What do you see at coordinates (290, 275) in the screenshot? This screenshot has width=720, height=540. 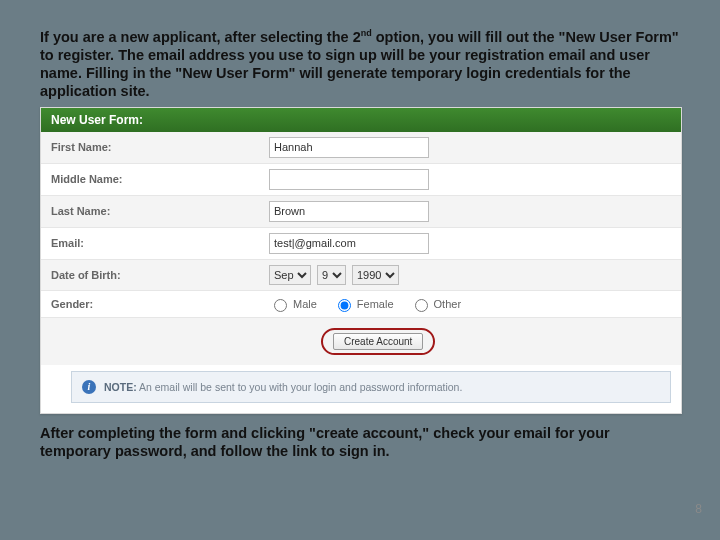 I see `dob-month-select: Sep` at bounding box center [290, 275].